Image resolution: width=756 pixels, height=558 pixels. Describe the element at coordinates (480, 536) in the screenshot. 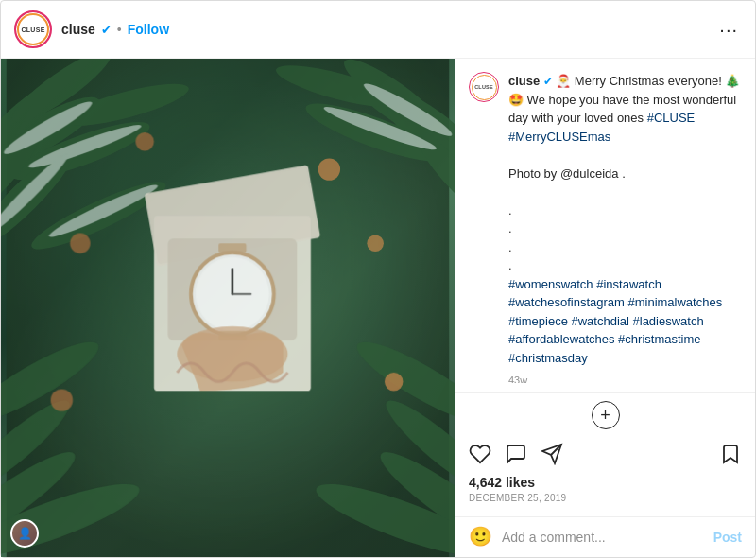

I see `emoji-icon: 🙂` at that location.